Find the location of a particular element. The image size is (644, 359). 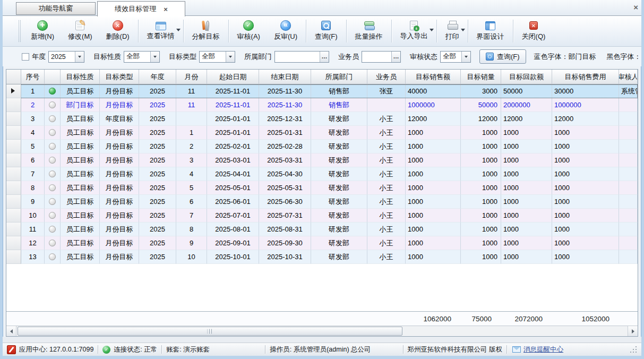

cell-sales: 40000 is located at coordinates (433, 91).